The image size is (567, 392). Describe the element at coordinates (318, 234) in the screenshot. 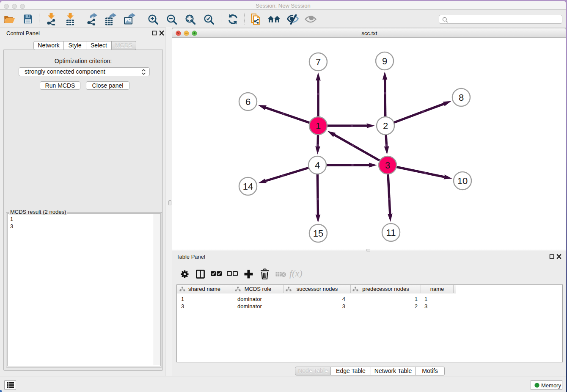

I see `svg-text: 15` at that location.